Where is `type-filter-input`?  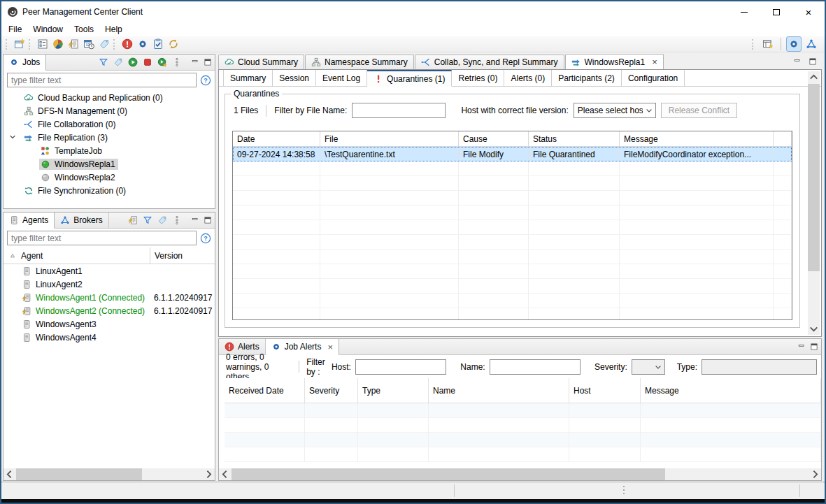
type-filter-input is located at coordinates (760, 367).